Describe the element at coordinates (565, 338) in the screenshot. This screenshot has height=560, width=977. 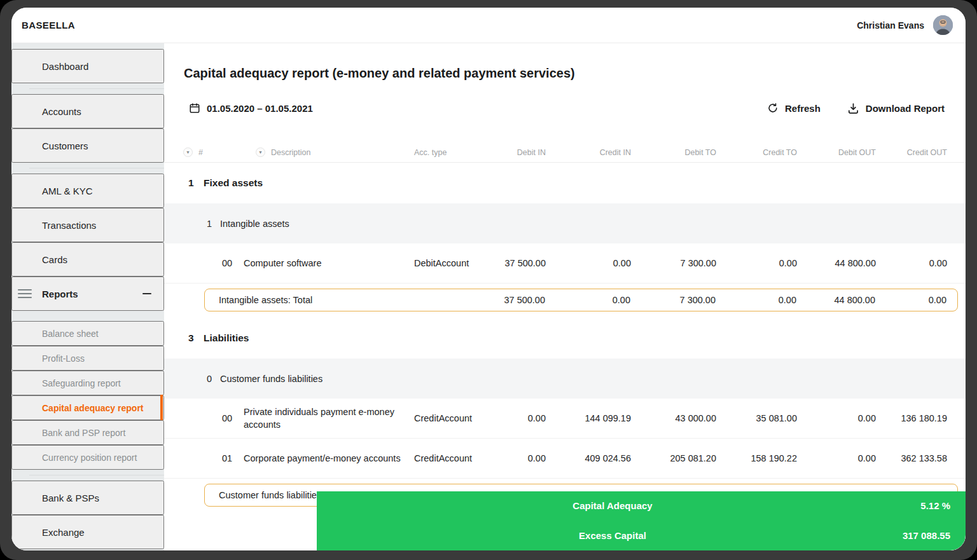
I see `table-row-group: 3Liabilities` at that location.